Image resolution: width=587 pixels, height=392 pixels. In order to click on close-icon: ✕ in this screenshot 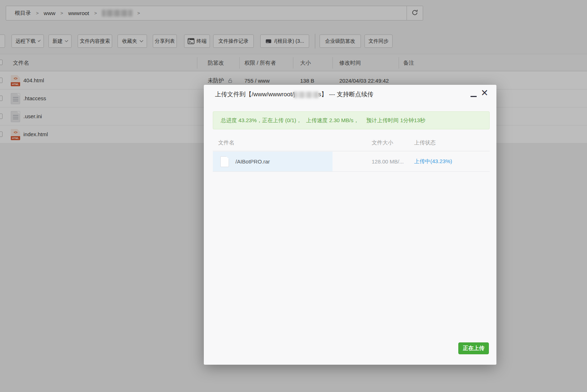, I will do `click(485, 93)`.